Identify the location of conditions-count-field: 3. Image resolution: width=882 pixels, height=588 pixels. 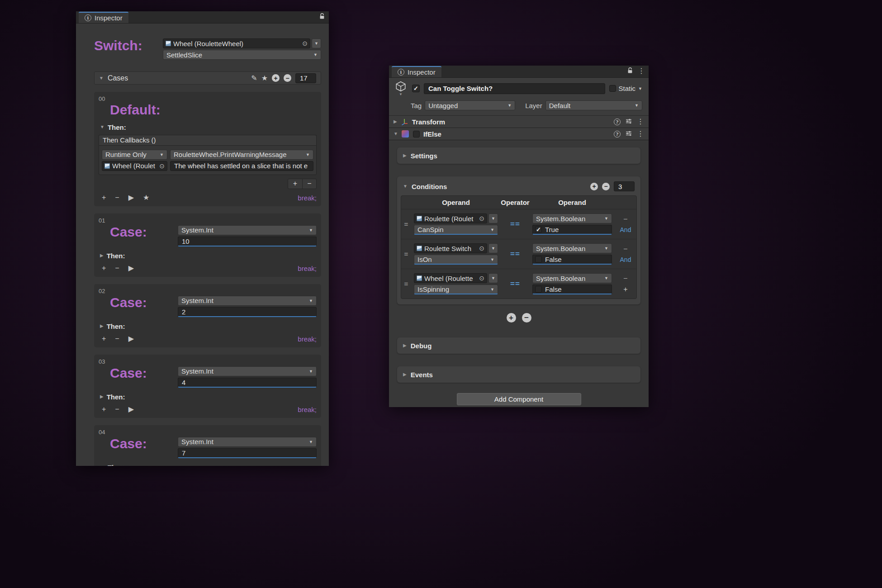
(624, 186).